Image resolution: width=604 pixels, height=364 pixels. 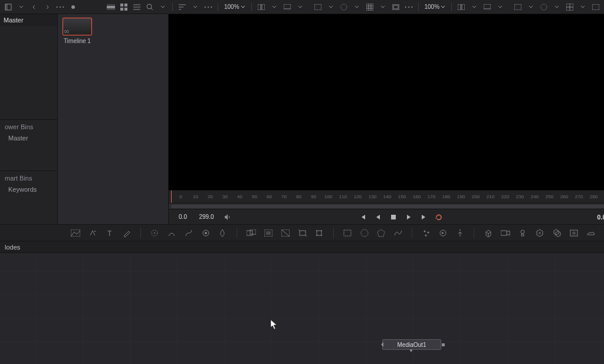 What do you see at coordinates (285, 233) in the screenshot?
I see `channels-tool-icon` at bounding box center [285, 233].